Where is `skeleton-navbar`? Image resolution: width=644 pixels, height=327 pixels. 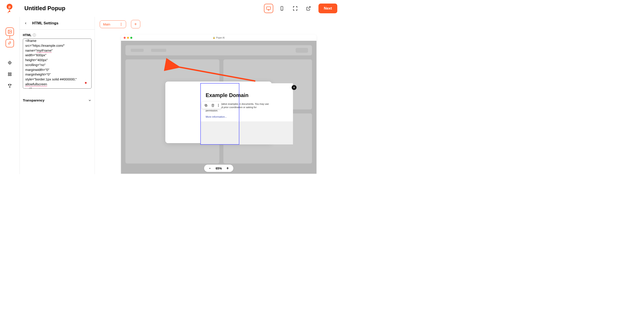 skeleton-navbar is located at coordinates (219, 50).